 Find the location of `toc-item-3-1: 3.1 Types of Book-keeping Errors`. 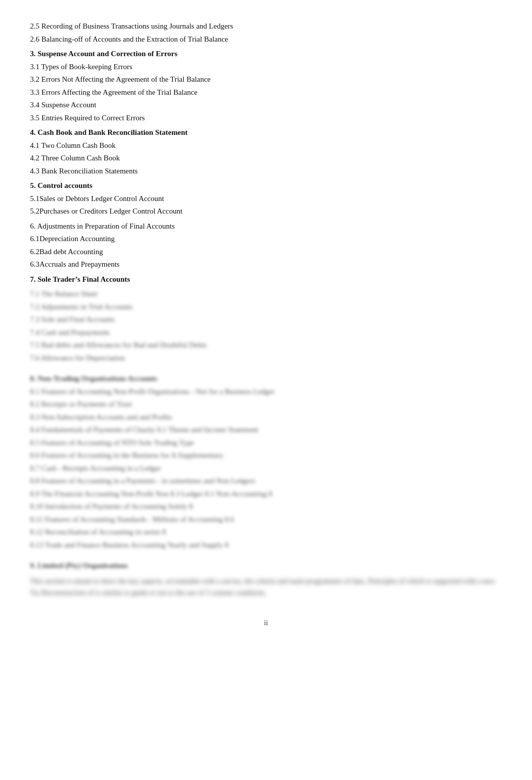

toc-item-3-1: 3.1 Types of Book-keeping Errors is located at coordinates (266, 67).